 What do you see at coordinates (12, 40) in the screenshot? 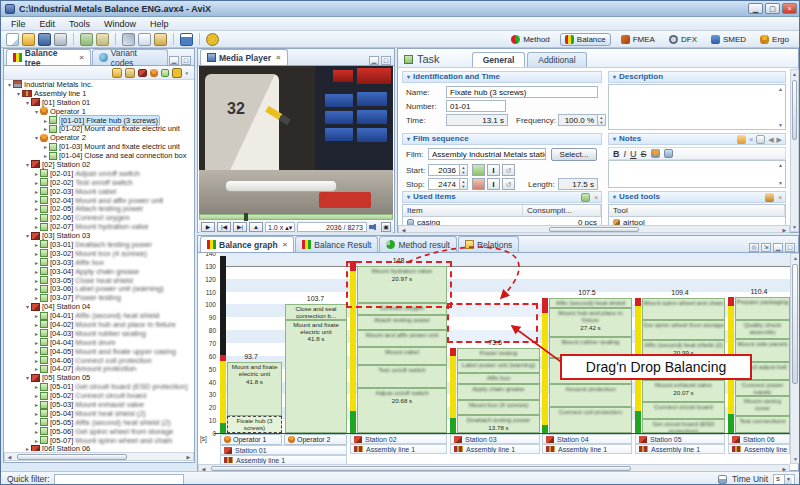
I see `new-icon` at bounding box center [12, 40].